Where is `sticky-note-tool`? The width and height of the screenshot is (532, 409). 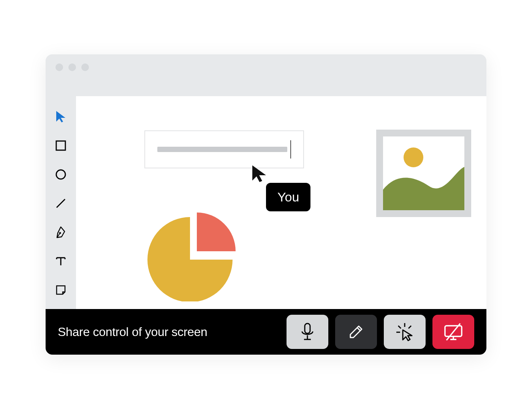
sticky-note-tool is located at coordinates (61, 290).